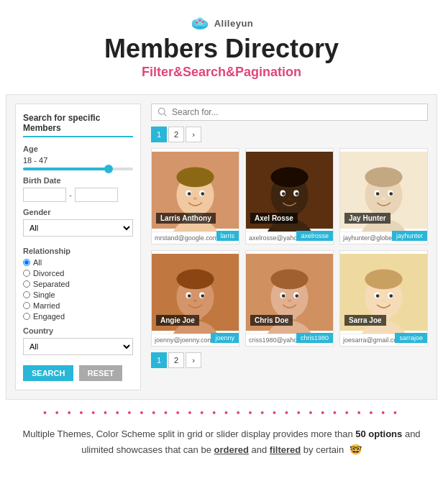 The width and height of the screenshot is (443, 504). Describe the element at coordinates (186, 219) in the screenshot. I see `member-name: Larris Anthony` at that location.